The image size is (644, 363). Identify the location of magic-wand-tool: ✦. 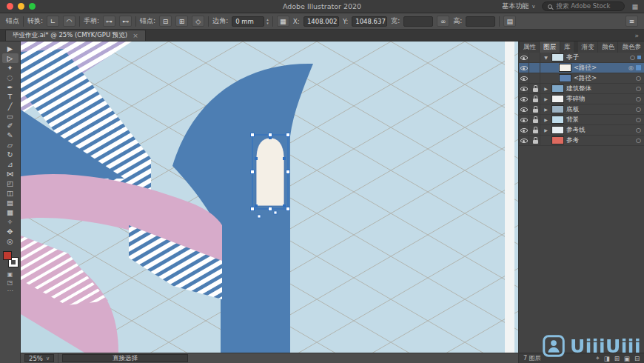
(10, 68).